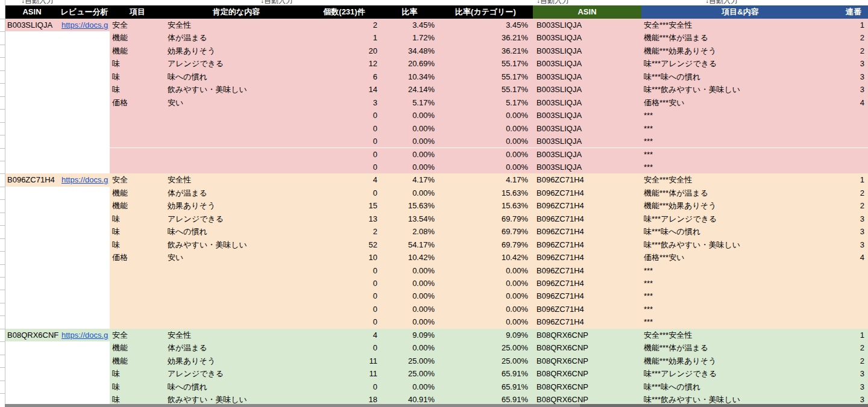 The image size is (868, 407). I want to click on cell-count: 14, so click(344, 89).